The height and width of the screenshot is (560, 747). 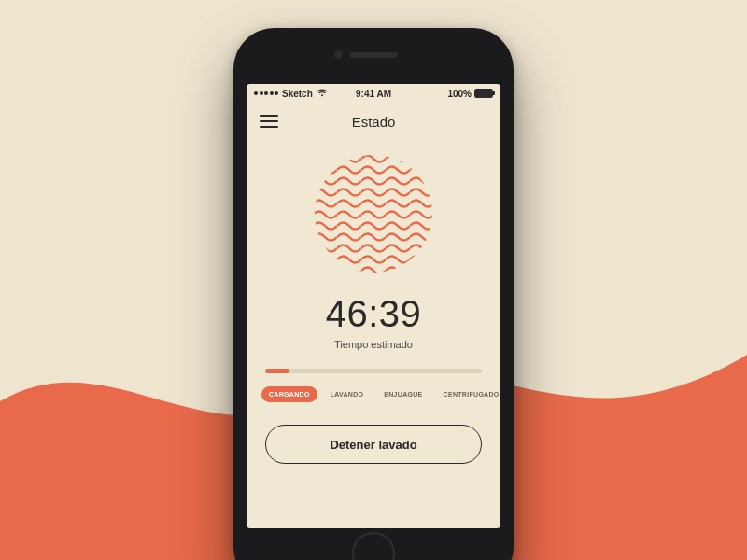 What do you see at coordinates (459, 93) in the screenshot?
I see `battery-pct: 100%` at bounding box center [459, 93].